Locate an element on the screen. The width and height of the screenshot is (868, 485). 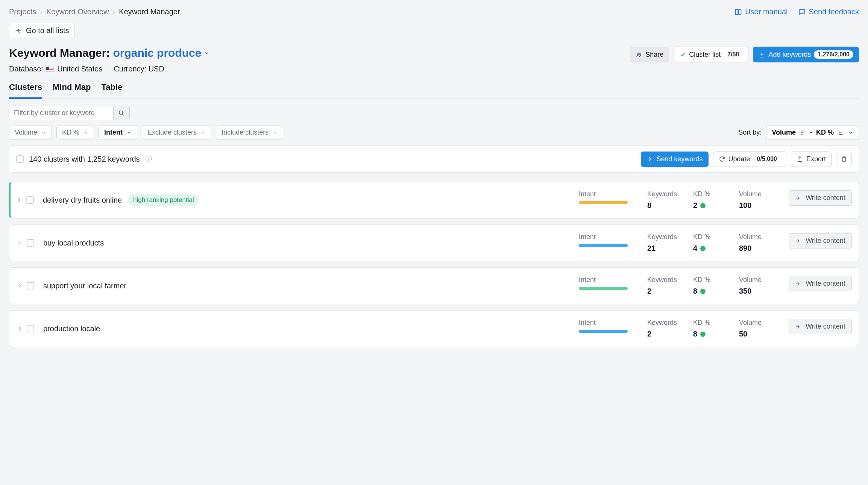
send-feedback-link: Send feedback is located at coordinates (829, 12).